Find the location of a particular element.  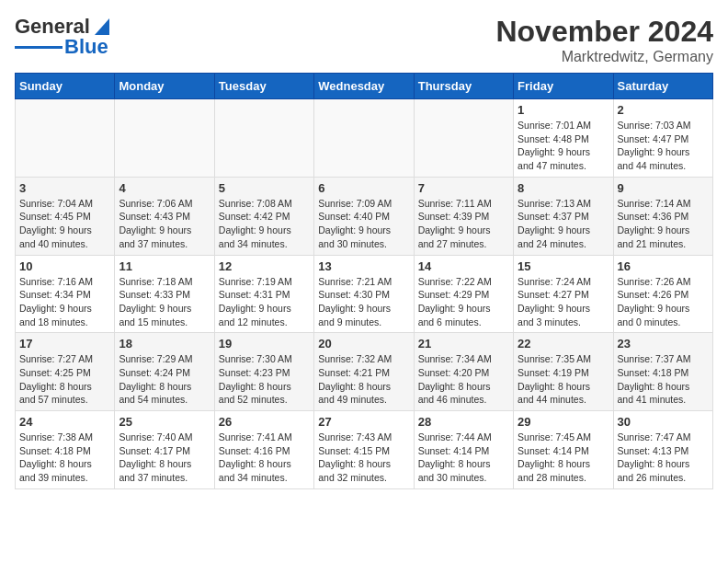

day-info: Sunrise: 7:41 AM Sunset: 4:16 PM Dayligh… is located at coordinates (265, 458).